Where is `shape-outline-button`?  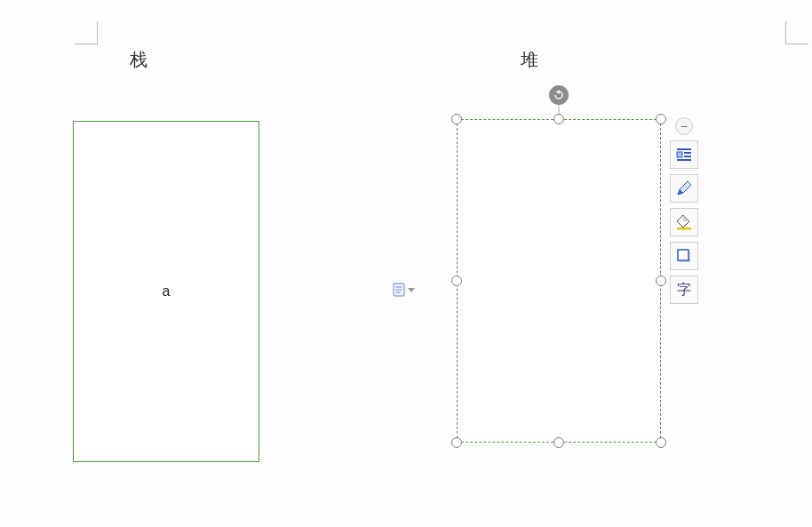
shape-outline-button is located at coordinates (684, 188).